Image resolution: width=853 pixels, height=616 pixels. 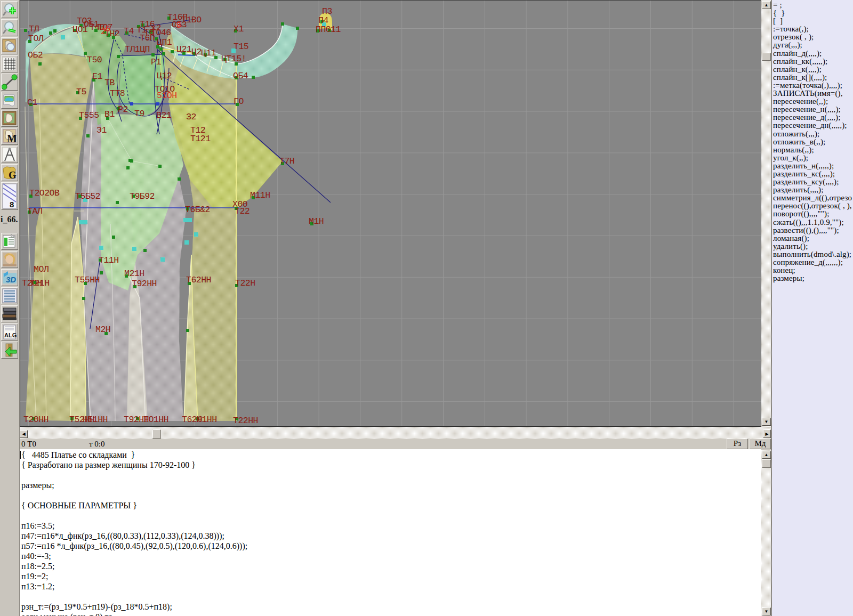 What do you see at coordinates (144, 283) in the screenshot?
I see `svg-text: Т92НН` at bounding box center [144, 283].